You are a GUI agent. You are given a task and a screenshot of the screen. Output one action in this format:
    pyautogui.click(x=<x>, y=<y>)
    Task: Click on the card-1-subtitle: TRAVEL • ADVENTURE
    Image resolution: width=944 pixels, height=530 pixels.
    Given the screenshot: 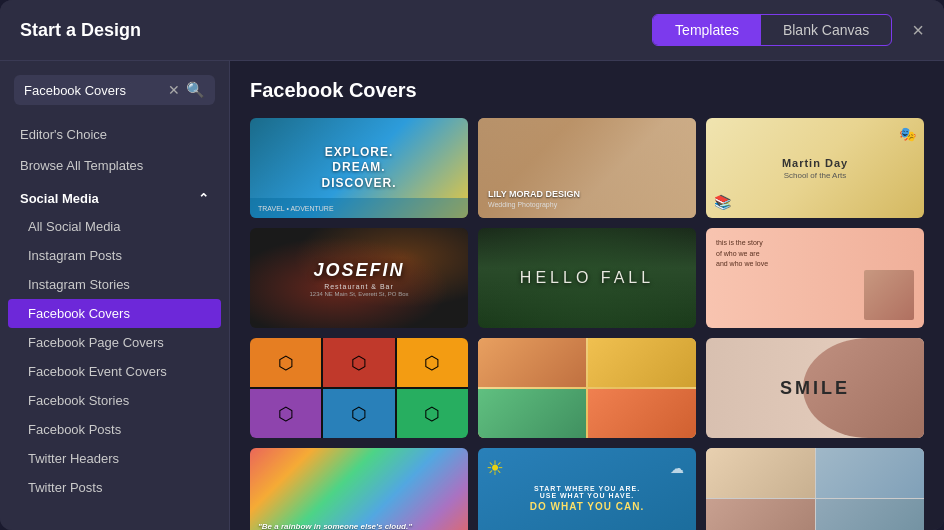 What is the action you would take?
    pyautogui.click(x=296, y=208)
    